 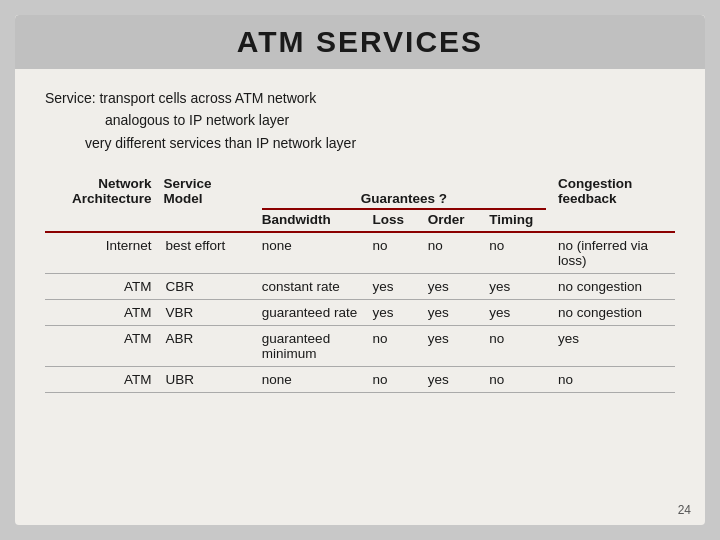 What do you see at coordinates (684, 510) in the screenshot?
I see `slide-number: 24` at bounding box center [684, 510].